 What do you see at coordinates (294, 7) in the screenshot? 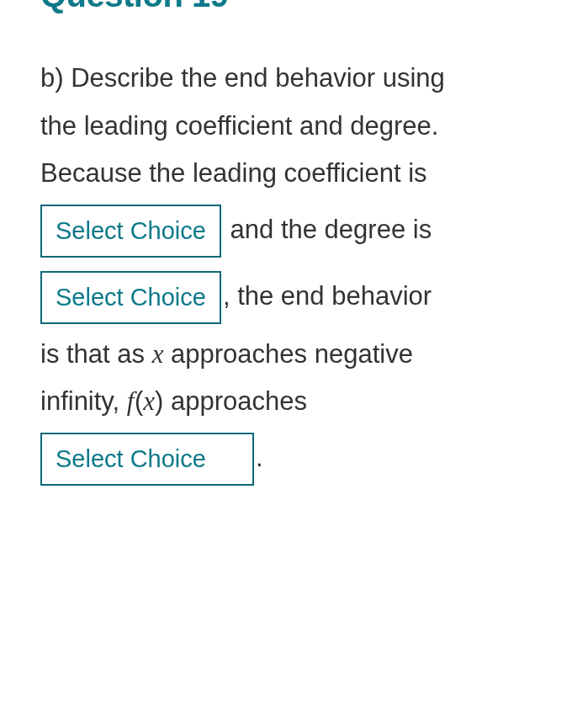
I see `question-title: Question 19` at bounding box center [294, 7].